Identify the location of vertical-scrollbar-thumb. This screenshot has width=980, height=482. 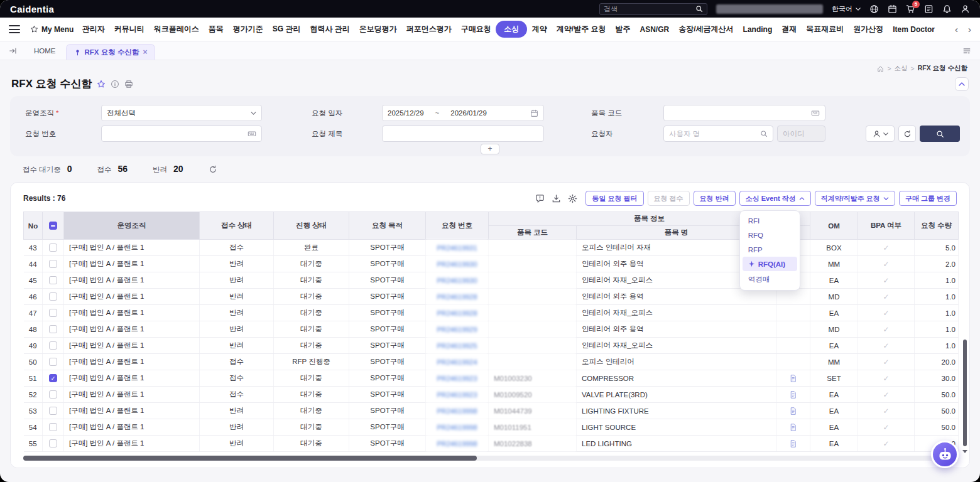
(965, 393).